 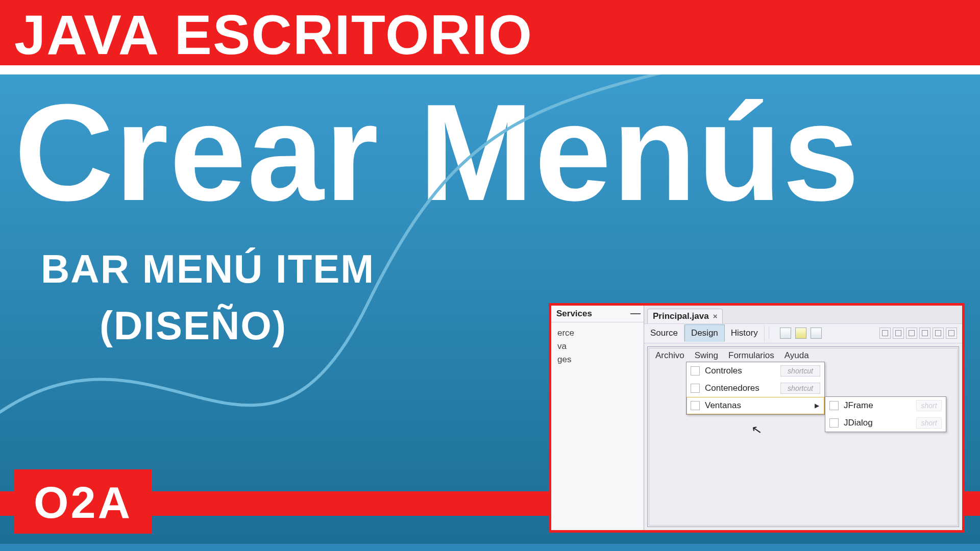 What do you see at coordinates (745, 333) in the screenshot?
I see `tab-history: History` at bounding box center [745, 333].